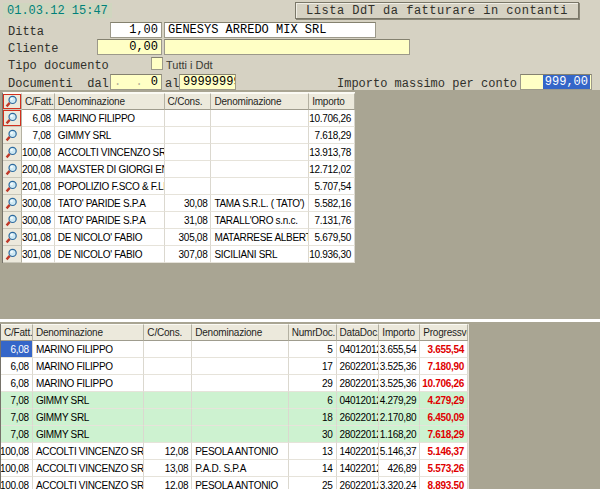 Image resolution: width=600 pixels, height=489 pixels. Describe the element at coordinates (33, 49) in the screenshot. I see `cliente-label: Cliente` at that location.